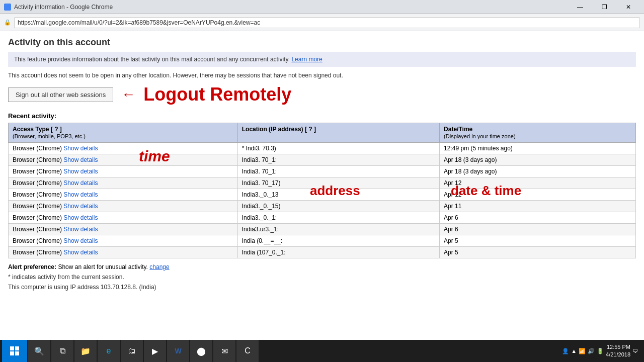 The image size is (644, 362). Describe the element at coordinates (58, 7) in the screenshot. I see `title-bar-title: Activity information - Google Chrome` at that location.